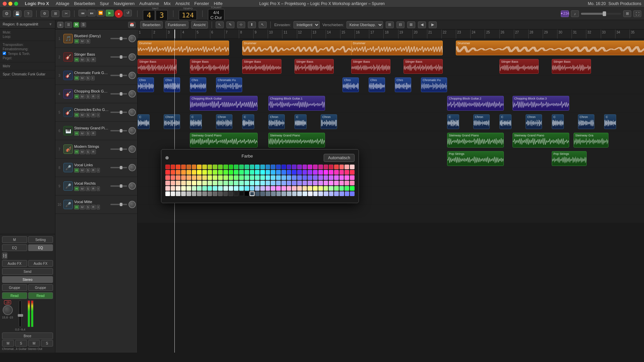 The width and height of the screenshot is (644, 362). Describe the element at coordinates (371, 66) in the screenshot. I see `clip-1-4: Stinger Bass` at that location.